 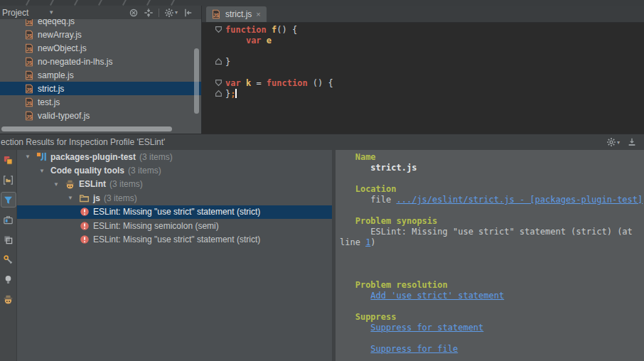 I want to click on code-line: }, so click(x=423, y=61).